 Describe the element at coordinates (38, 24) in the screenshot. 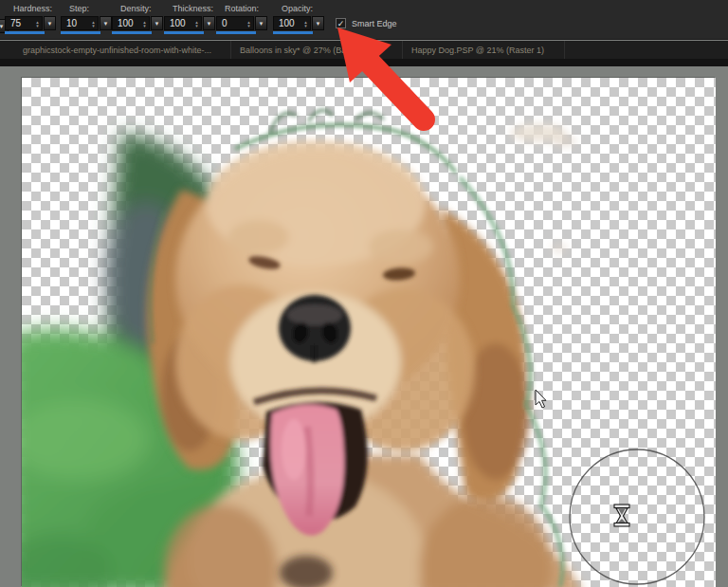

I see `hardness-spinner: ▴▾` at that location.